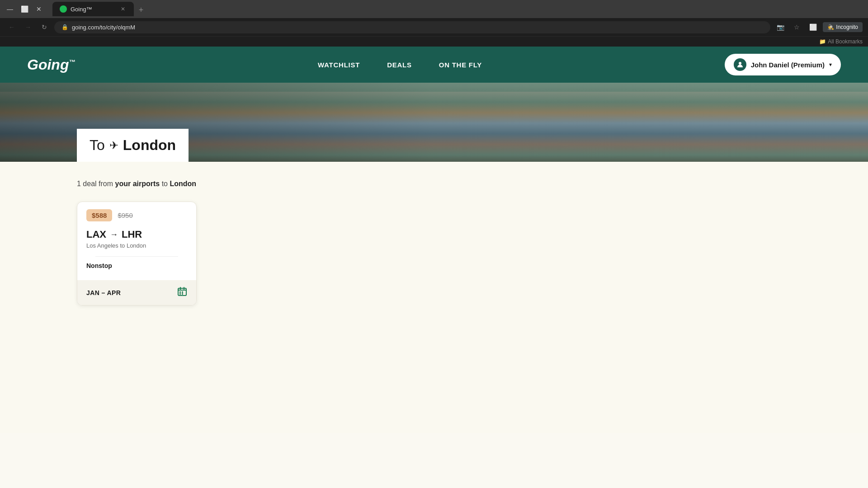  Describe the element at coordinates (418, 27) in the screenshot. I see `url-text: going.com/to/city/olqmM` at that location.